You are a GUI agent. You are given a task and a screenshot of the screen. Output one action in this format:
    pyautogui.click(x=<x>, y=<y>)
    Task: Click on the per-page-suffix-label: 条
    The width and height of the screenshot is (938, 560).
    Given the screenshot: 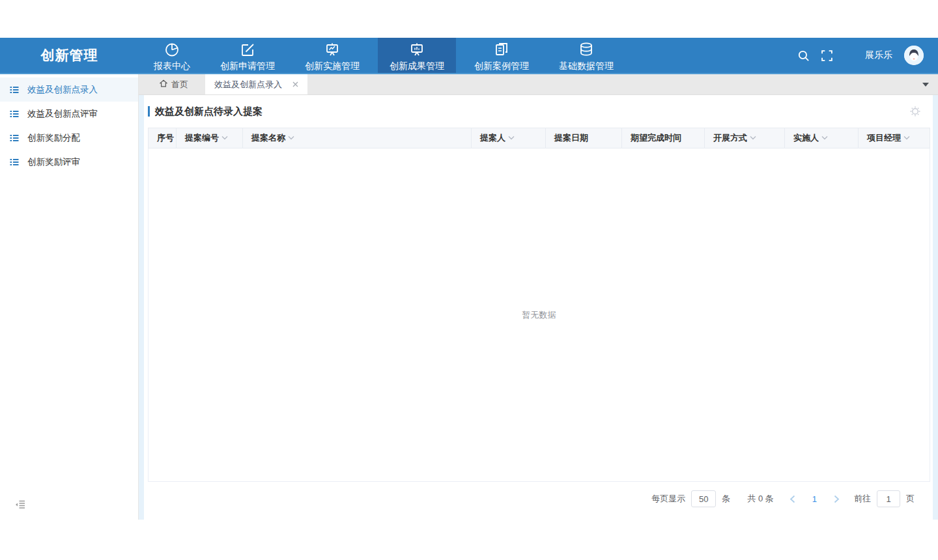 What is the action you would take?
    pyautogui.click(x=726, y=499)
    